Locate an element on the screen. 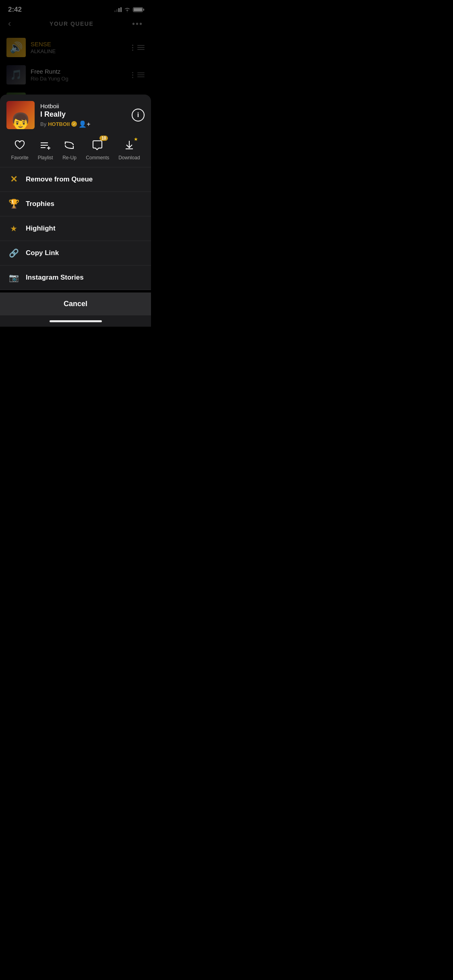 The width and height of the screenshot is (453, 980). favorite-icon is located at coordinates (20, 145).